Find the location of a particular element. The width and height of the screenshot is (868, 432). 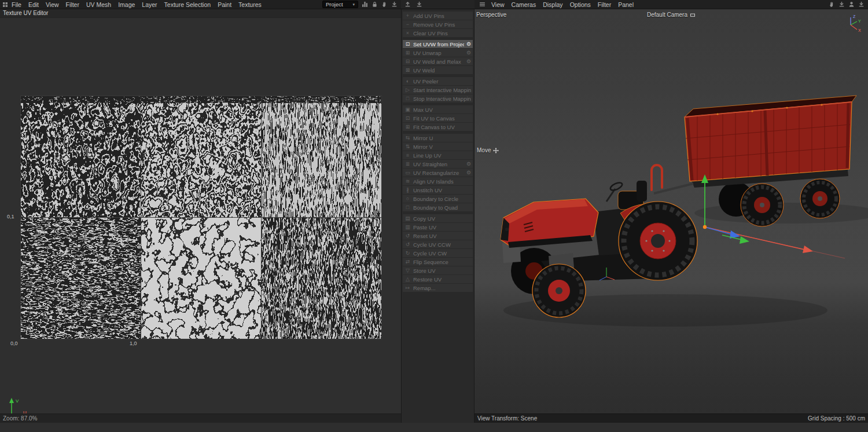

uv-command: × Clear UV Pins ⚙ is located at coordinates (437, 33).